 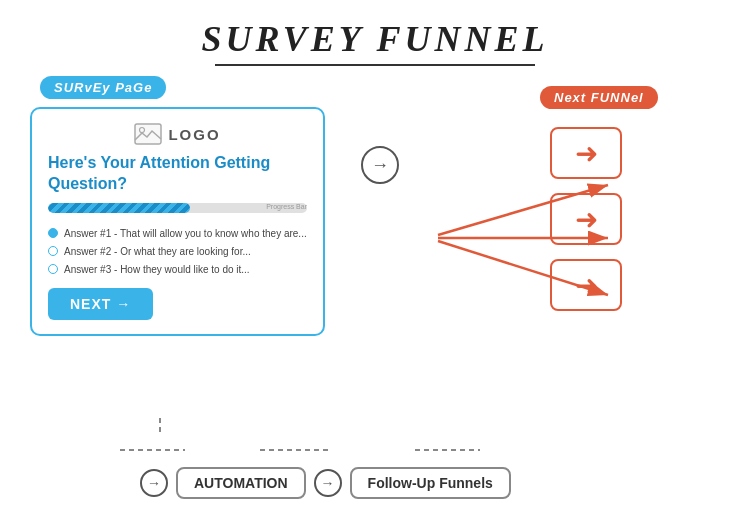 What do you see at coordinates (586, 219) in the screenshot?
I see `funnel-arrow-box-2: ➜` at bounding box center [586, 219].